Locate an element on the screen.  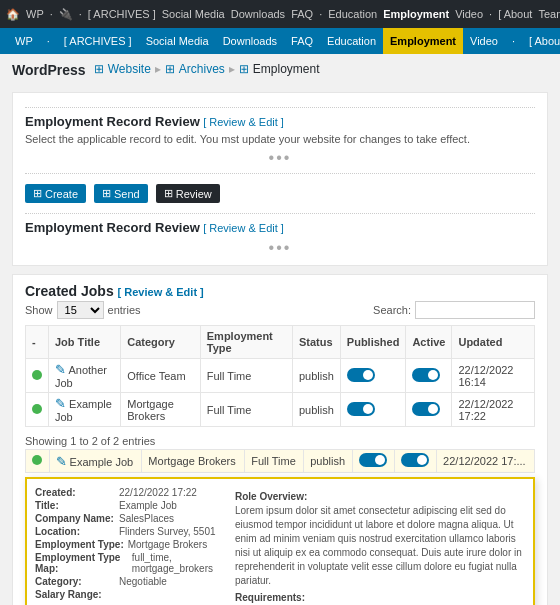
secnav-wp: WP is located at coordinates (24, 41).